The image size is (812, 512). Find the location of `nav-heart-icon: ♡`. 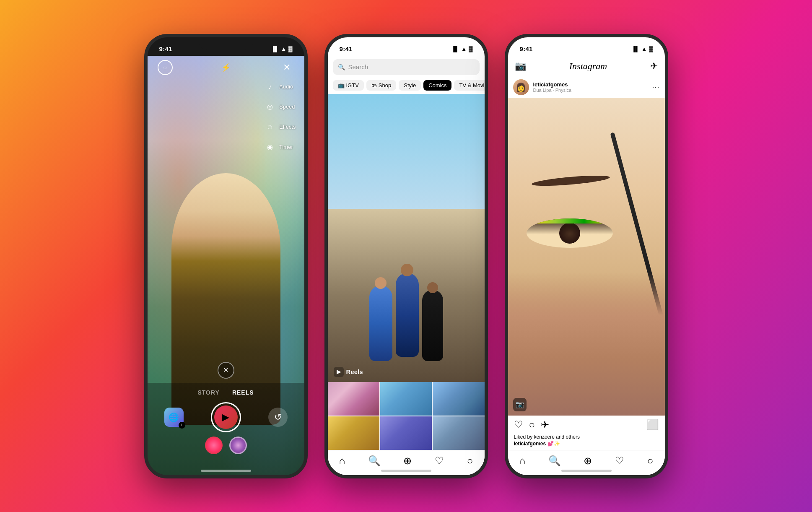

nav-heart-icon: ♡ is located at coordinates (439, 461).